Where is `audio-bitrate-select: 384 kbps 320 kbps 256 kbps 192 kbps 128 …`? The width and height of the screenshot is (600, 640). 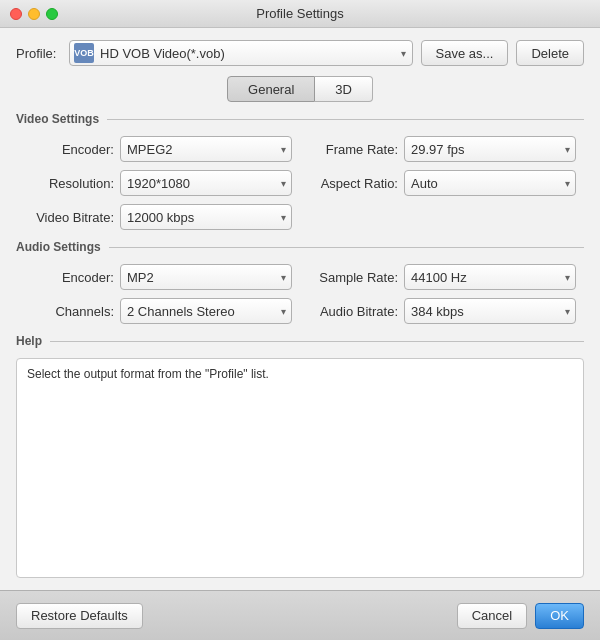 audio-bitrate-select: 384 kbps 320 kbps 256 kbps 192 kbps 128 … is located at coordinates (490, 311).